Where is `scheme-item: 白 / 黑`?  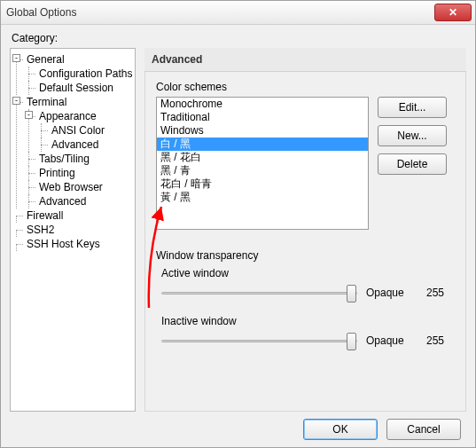
scheme-item: 白 / 黑 is located at coordinates (262, 144).